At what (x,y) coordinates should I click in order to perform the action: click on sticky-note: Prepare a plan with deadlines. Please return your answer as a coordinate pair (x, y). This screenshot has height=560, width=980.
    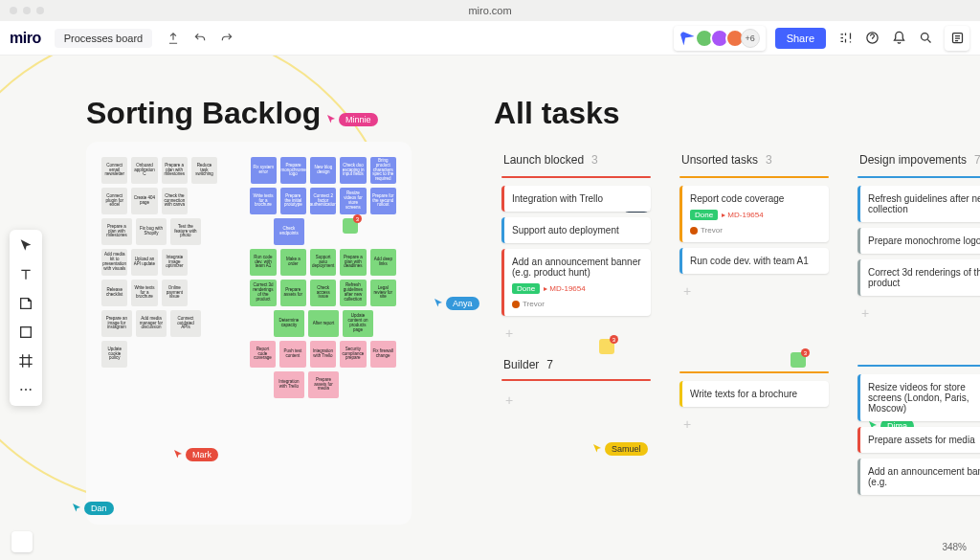
    Looking at the image, I should click on (352, 262).